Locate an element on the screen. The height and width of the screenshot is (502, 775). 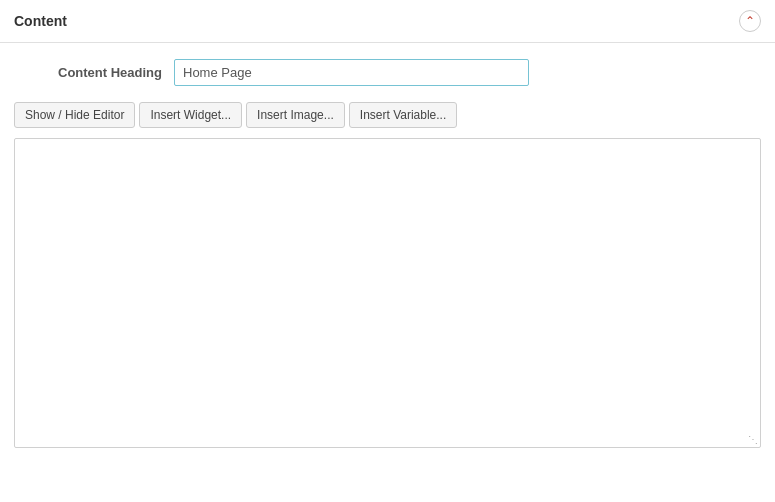
collapse-icon: ⌃ is located at coordinates (750, 21).